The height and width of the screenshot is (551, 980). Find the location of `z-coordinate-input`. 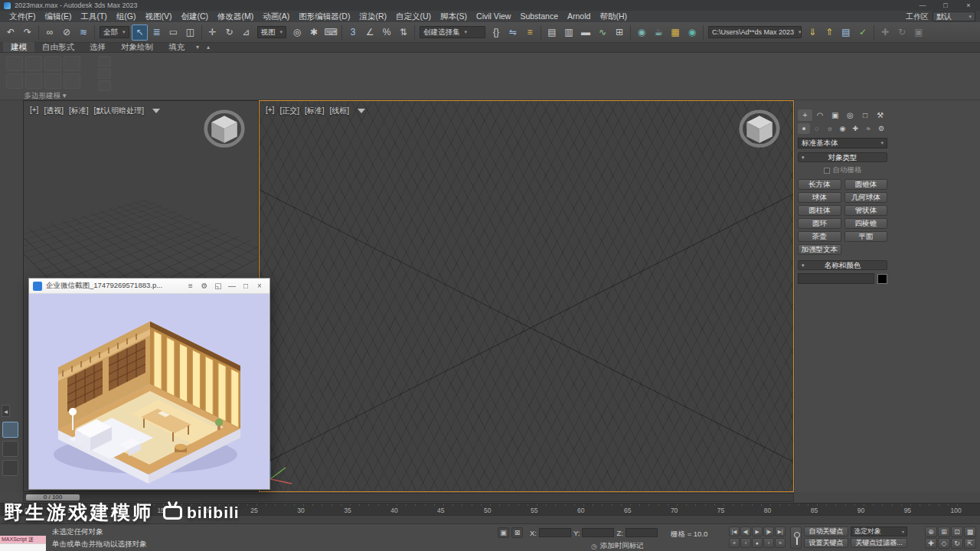

z-coordinate-input is located at coordinates (642, 533).